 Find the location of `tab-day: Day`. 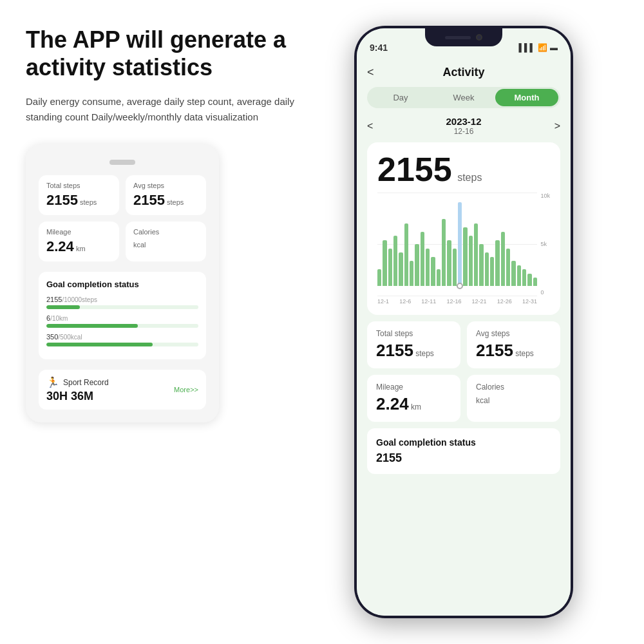

tab-day: Day is located at coordinates (401, 98).